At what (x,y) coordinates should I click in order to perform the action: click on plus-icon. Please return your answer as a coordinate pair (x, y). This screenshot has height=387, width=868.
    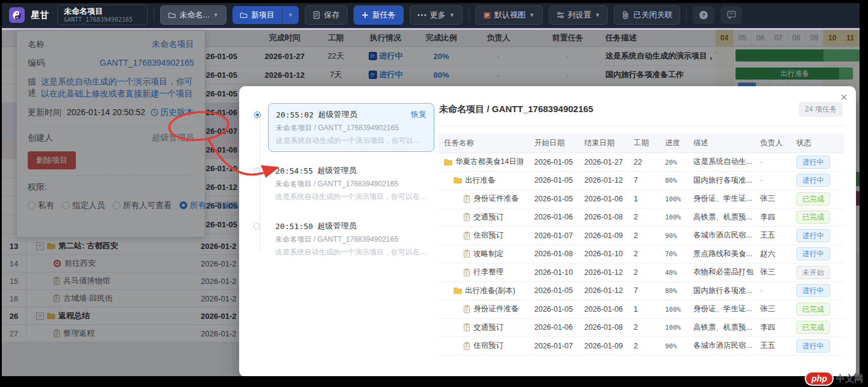
    Looking at the image, I should click on (365, 15).